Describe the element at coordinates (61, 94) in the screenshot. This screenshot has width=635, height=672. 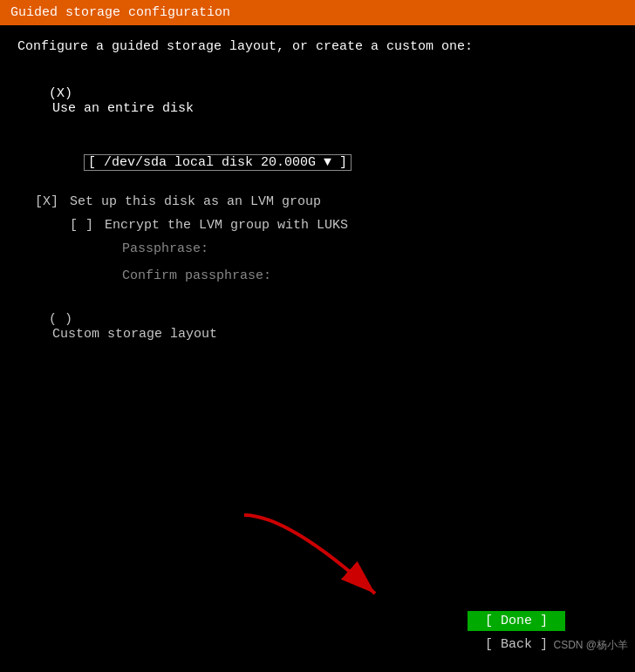
I see `radio-entire-disk: (X)` at that location.